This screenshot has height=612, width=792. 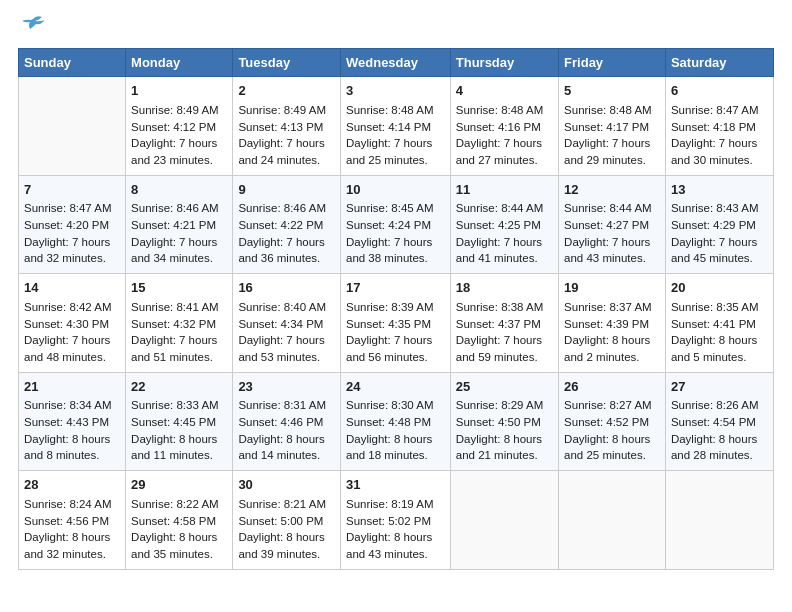 I want to click on date-number: 13, so click(x=720, y=190).